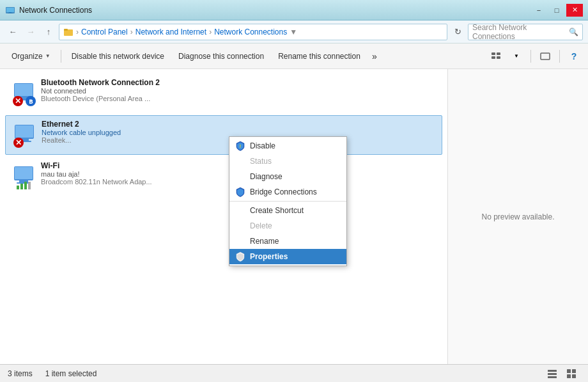  Describe the element at coordinates (26, 177) in the screenshot. I see `wifi-icon` at that location.